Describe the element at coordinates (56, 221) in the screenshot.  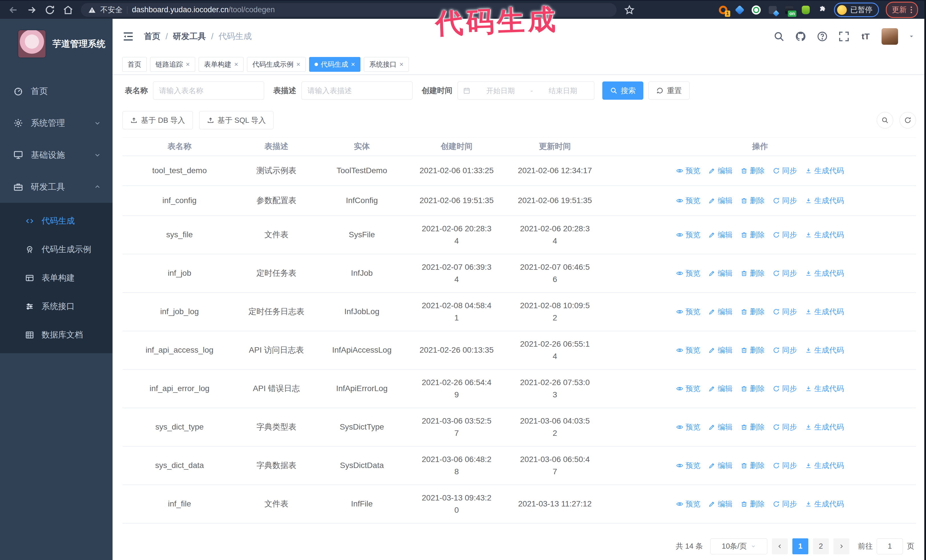
I see `sidebar-subitem-代码生成: 代码生成` at that location.